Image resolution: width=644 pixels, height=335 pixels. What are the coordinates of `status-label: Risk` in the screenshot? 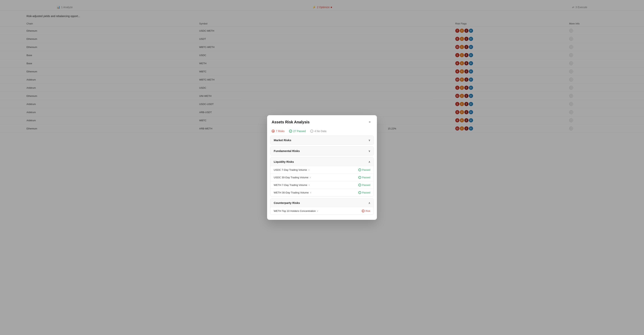 It's located at (368, 211).